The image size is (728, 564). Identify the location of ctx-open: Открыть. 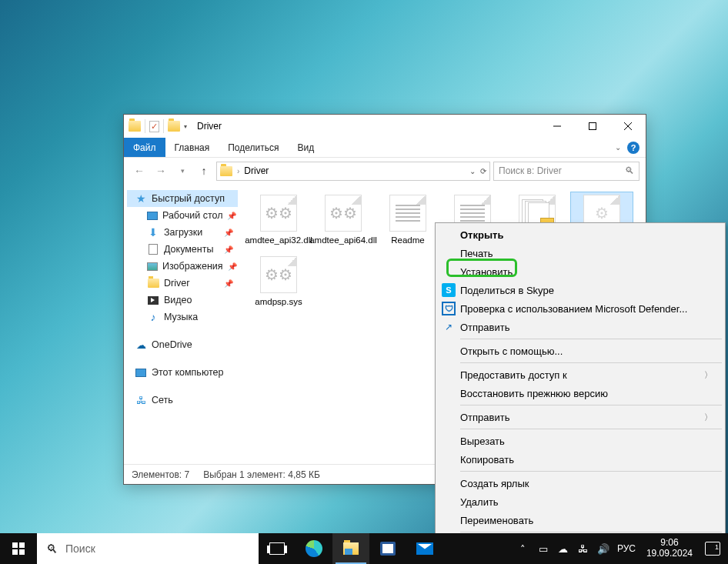
(580, 235).